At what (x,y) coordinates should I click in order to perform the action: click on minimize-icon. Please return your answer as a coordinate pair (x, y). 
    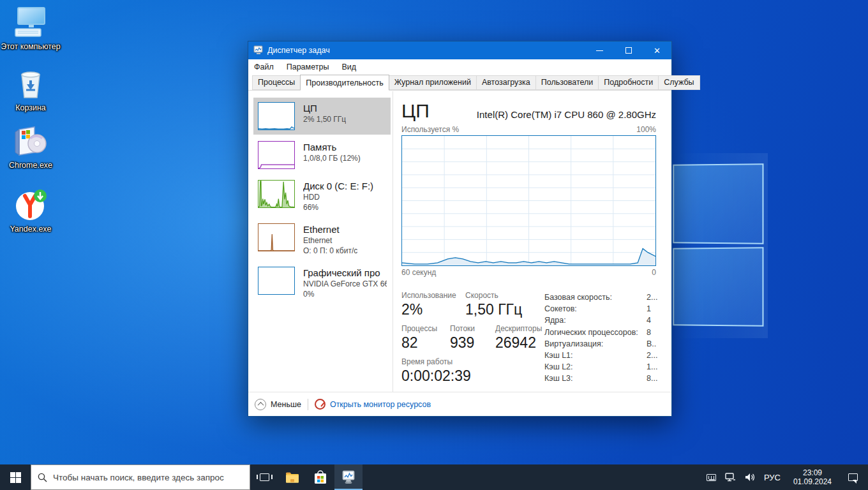
    Looking at the image, I should click on (600, 51).